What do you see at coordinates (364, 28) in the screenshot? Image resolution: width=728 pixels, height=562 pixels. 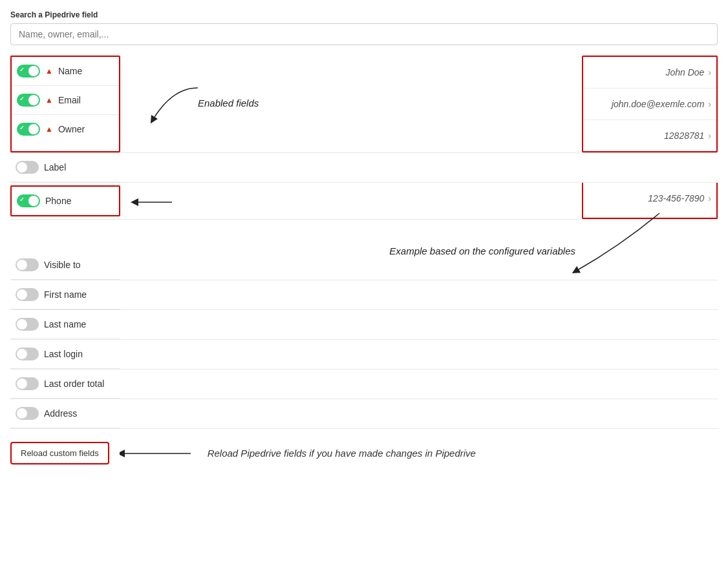 I see `search-section: Search a Pipedrive field` at bounding box center [364, 28].